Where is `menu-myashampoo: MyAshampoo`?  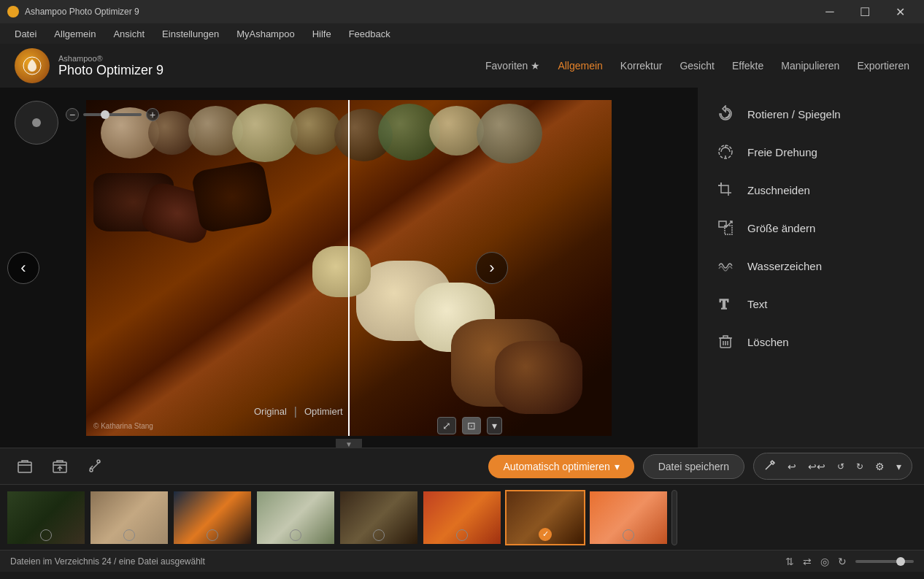
menu-myashampoo: MyAshampoo is located at coordinates (266, 34).